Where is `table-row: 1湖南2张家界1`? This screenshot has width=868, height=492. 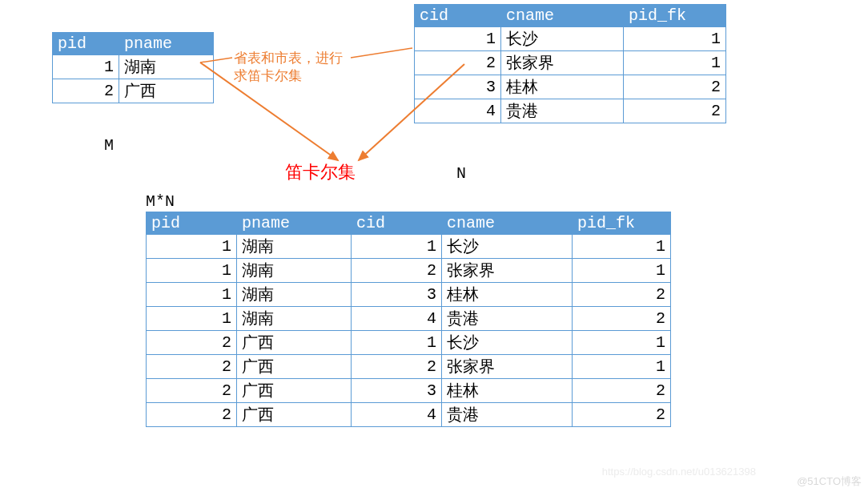 table-row: 1湖南2张家界1 is located at coordinates (408, 271).